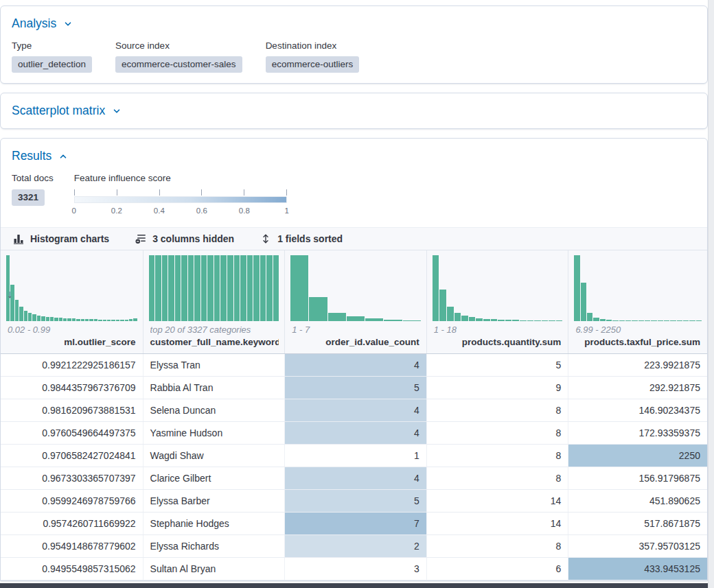  I want to click on table-row: 0.9599246978759766Elyssa Barber514451.89…, so click(354, 501).